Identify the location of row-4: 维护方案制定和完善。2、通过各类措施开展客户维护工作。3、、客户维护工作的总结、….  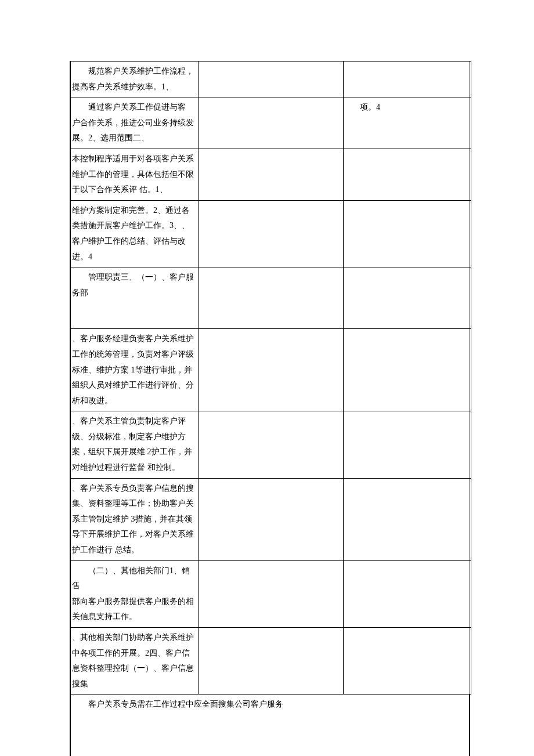
(270, 234).